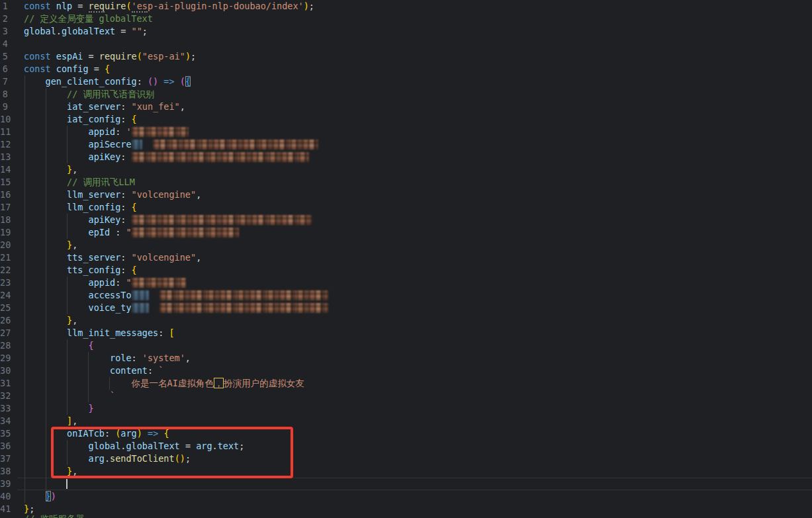 This screenshot has width=812, height=518. What do you see at coordinates (137, 31) in the screenshot?
I see `code-token: ""` at bounding box center [137, 31].